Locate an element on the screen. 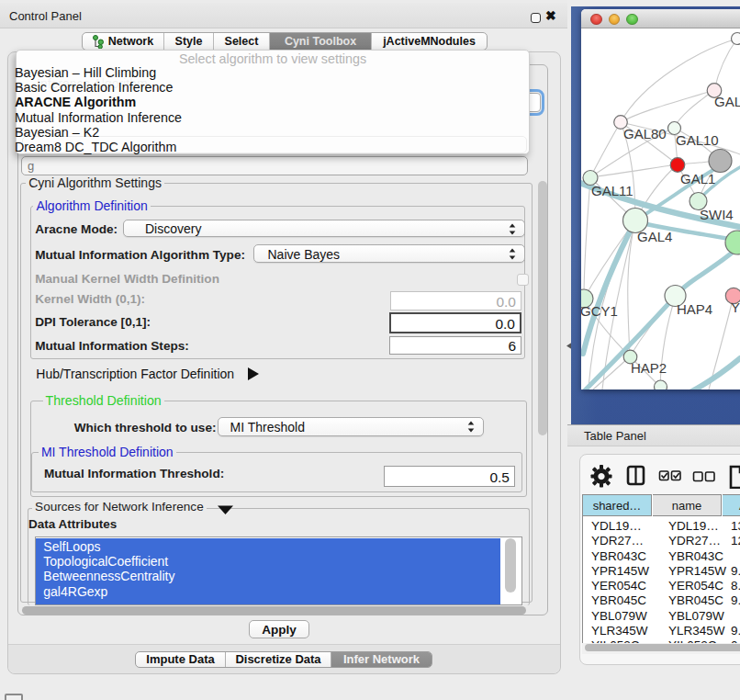  svg-text: GAL4 is located at coordinates (655, 237).